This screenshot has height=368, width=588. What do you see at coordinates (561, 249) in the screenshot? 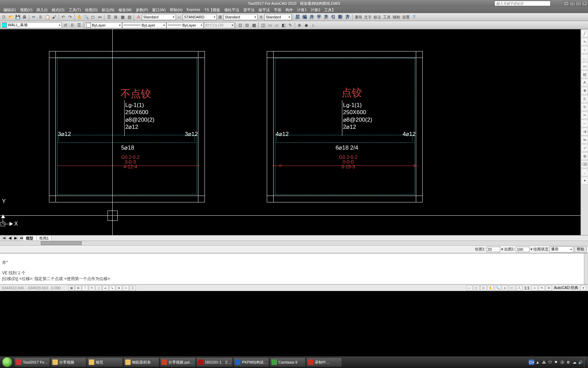
I see `state-combo: 通用` at bounding box center [561, 249].